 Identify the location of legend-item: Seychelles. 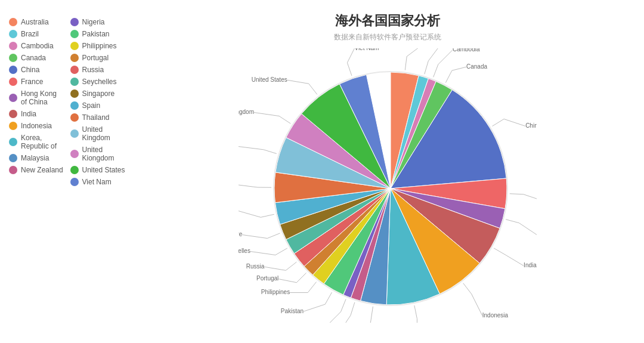
(98, 82).